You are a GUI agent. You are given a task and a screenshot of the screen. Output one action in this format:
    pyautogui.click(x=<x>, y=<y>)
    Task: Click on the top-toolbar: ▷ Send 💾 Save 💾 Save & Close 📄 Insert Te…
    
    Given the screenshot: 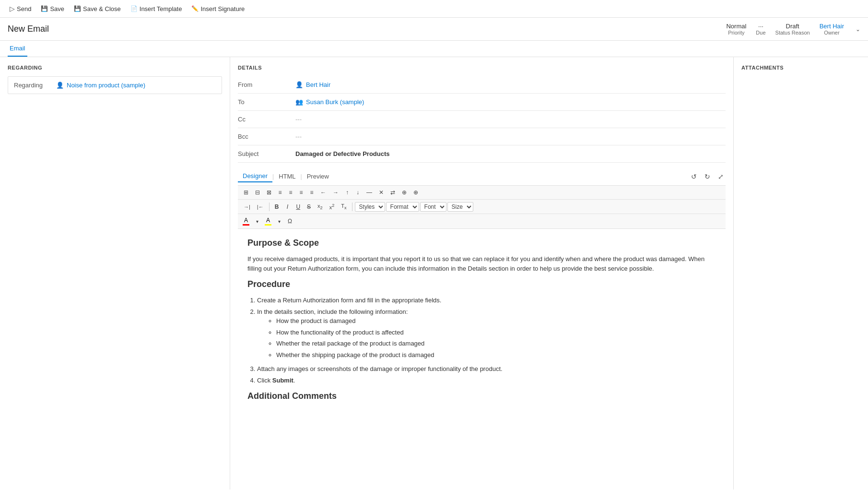 What is the action you would take?
    pyautogui.click(x=434, y=9)
    